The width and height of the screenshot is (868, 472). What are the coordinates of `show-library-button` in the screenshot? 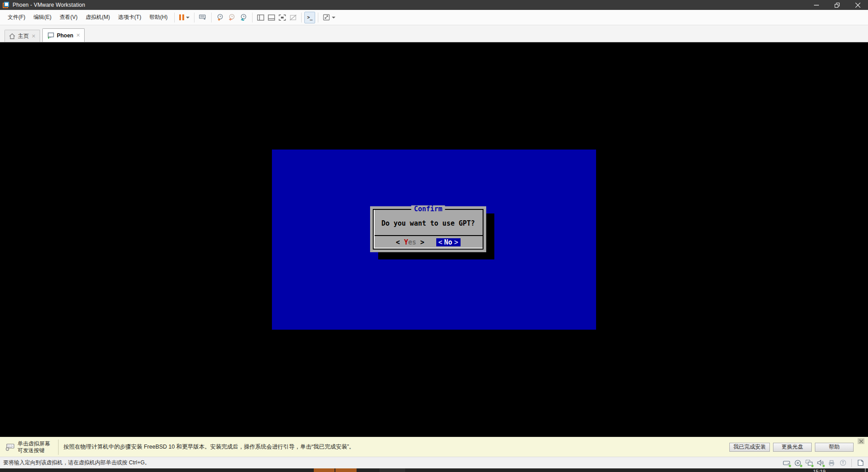 It's located at (261, 18).